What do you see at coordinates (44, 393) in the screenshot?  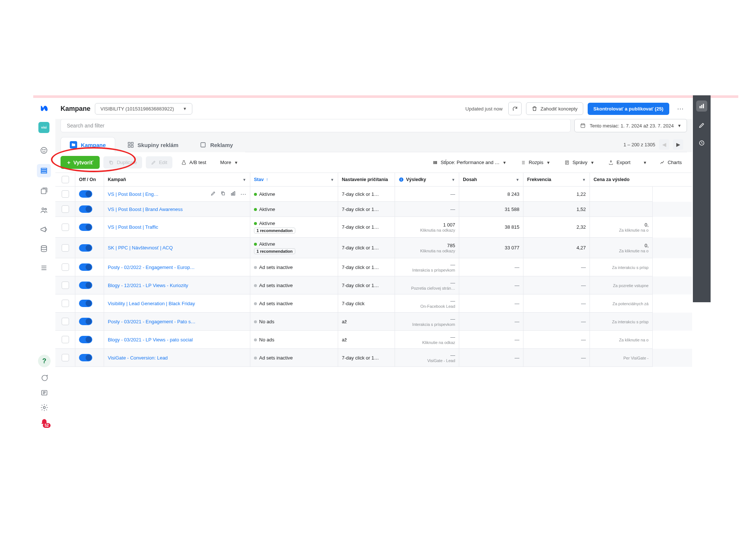 I see `news-icon` at bounding box center [44, 393].